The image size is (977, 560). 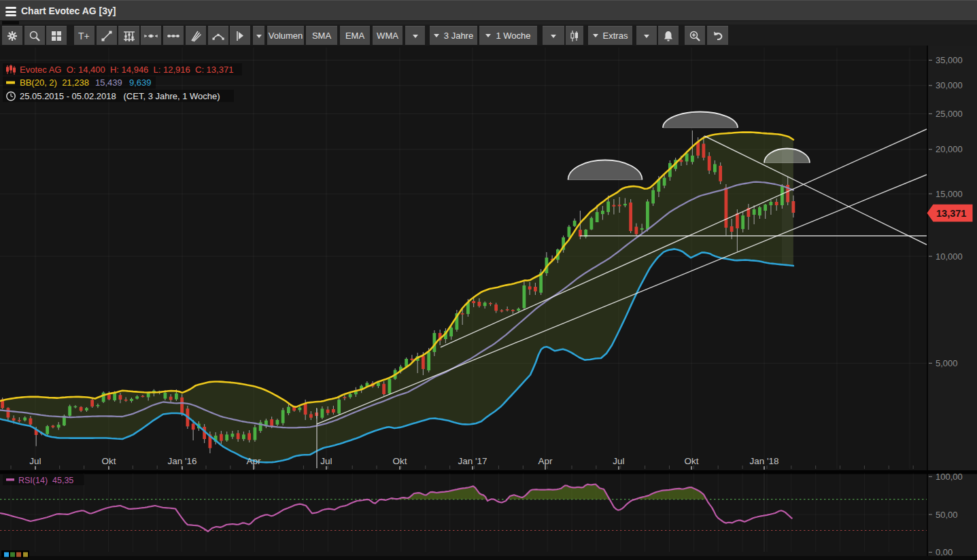 I want to click on svg-text: Jan '18, so click(x=764, y=461).